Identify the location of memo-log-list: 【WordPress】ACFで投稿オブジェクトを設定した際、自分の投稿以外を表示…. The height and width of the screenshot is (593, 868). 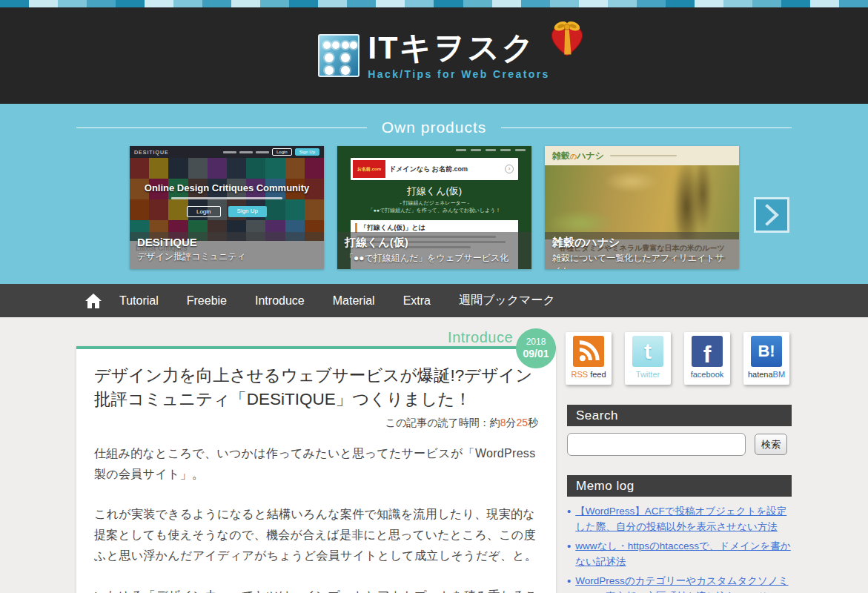
(679, 549).